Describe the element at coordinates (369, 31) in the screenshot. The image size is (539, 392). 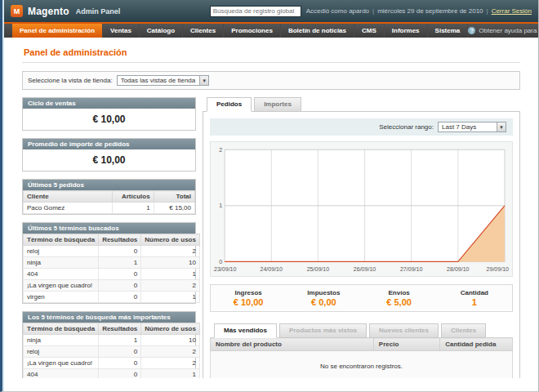
I see `nav-item-cms: CMS` at that location.